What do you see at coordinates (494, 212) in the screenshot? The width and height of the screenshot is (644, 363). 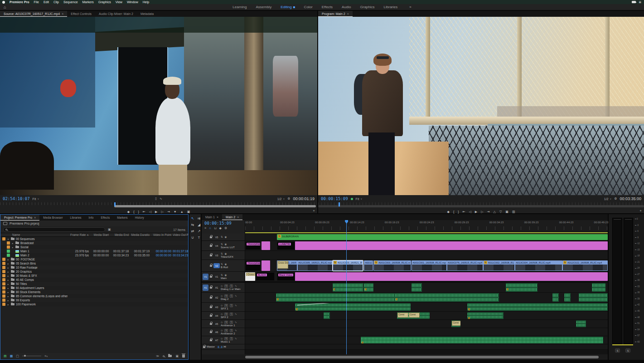 I see `lift-button: △` at bounding box center [494, 212].